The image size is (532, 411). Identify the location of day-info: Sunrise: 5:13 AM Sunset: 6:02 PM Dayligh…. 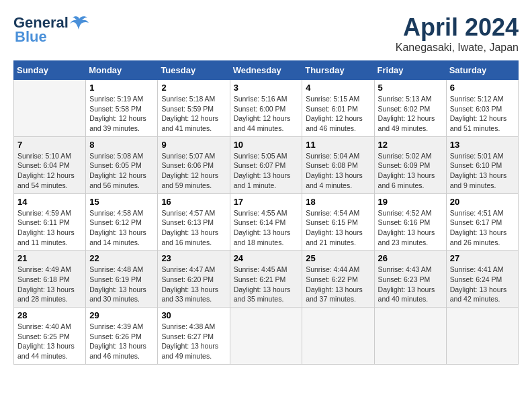
(410, 114).